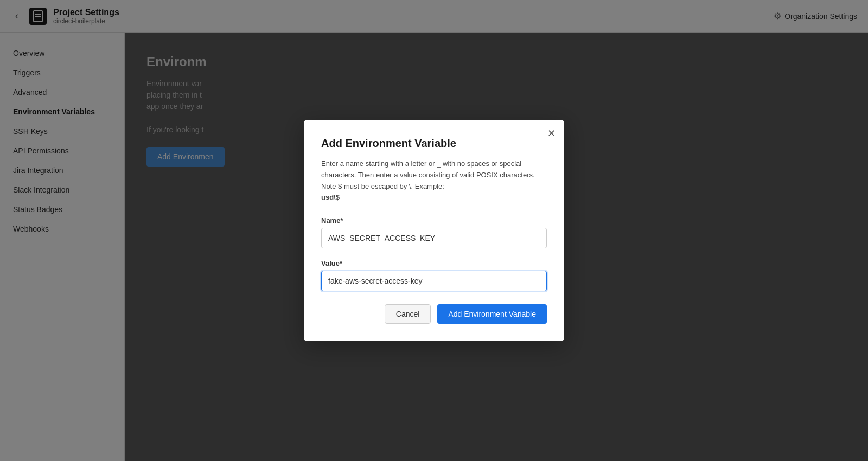  I want to click on name-form-group: Name*, so click(434, 232).